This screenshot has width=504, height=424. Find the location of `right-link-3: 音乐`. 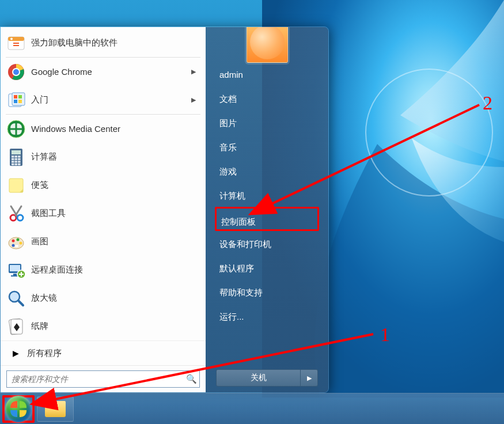

right-link-3: 音乐 is located at coordinates (267, 146).